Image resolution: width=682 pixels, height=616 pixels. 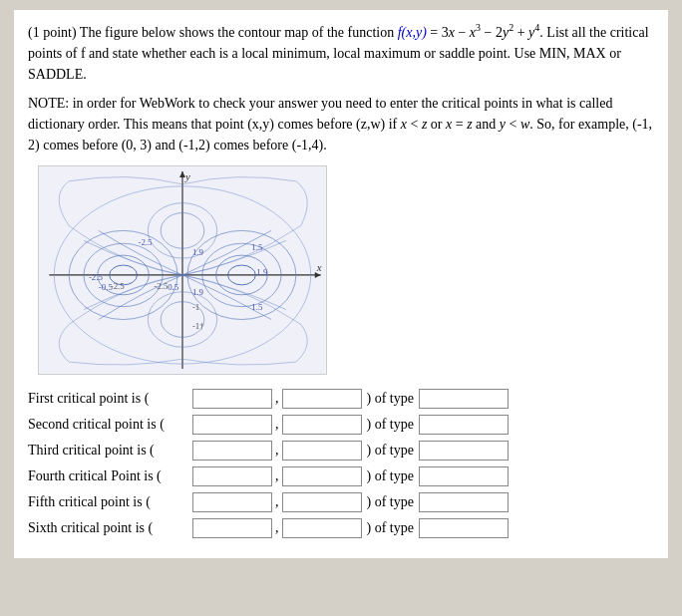 What do you see at coordinates (110, 528) in the screenshot?
I see `sixth-label: Sixth critical point is (` at bounding box center [110, 528].